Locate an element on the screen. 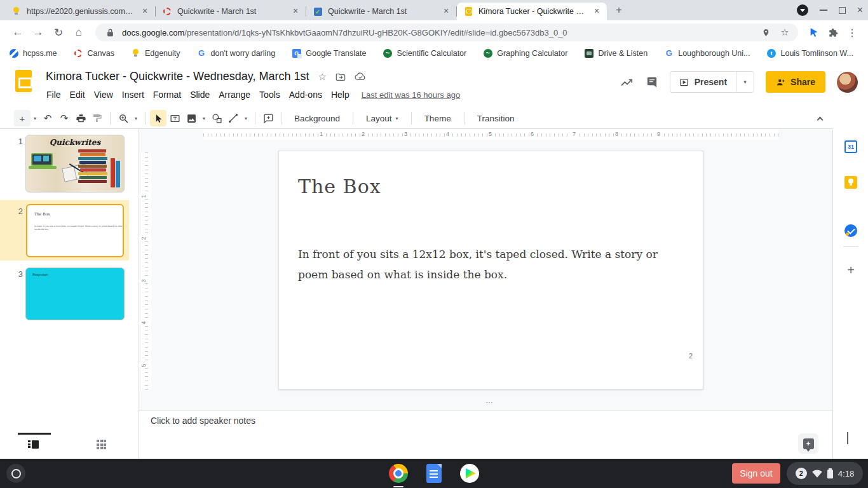 The image size is (868, 488). forward-button: → is located at coordinates (38, 32).